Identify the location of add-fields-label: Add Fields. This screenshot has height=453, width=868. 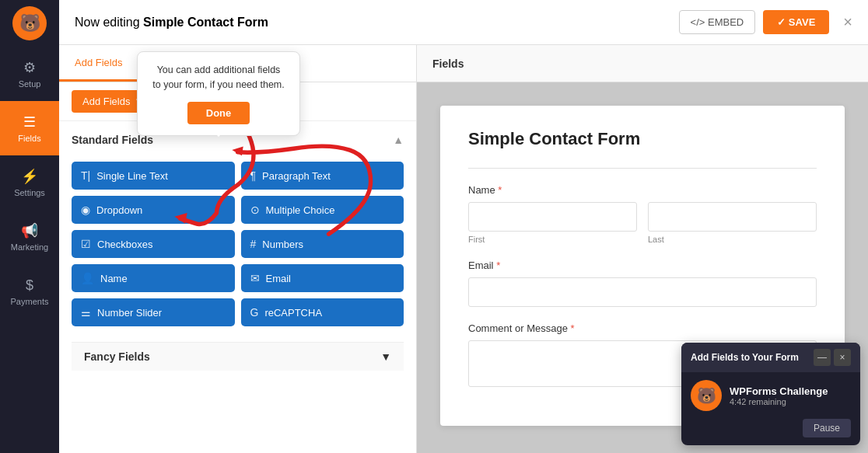
(106, 101).